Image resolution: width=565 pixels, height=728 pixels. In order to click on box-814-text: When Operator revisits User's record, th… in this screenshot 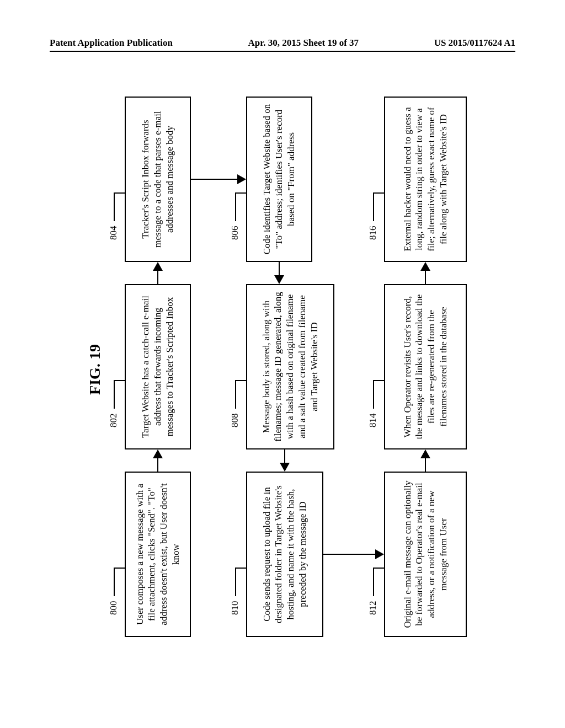, I will do `click(426, 367)`.